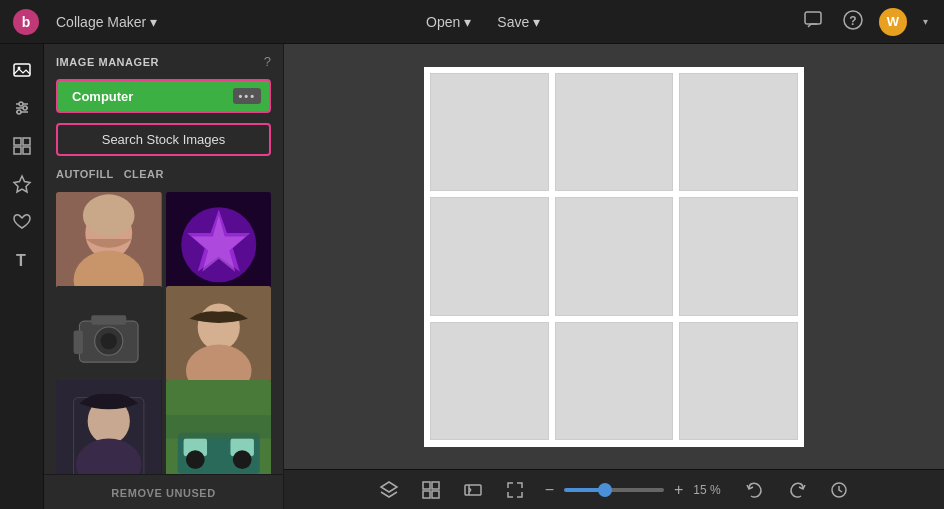  What do you see at coordinates (866, 22) in the screenshot?
I see `topbar-right: ? W ▾` at bounding box center [866, 22].